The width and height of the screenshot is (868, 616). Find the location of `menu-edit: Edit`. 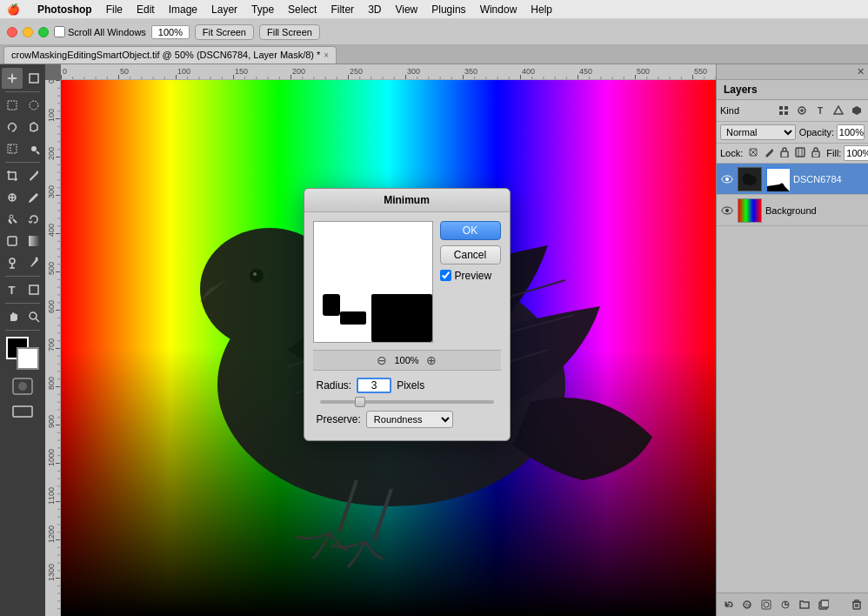

menu-edit: Edit is located at coordinates (146, 10).